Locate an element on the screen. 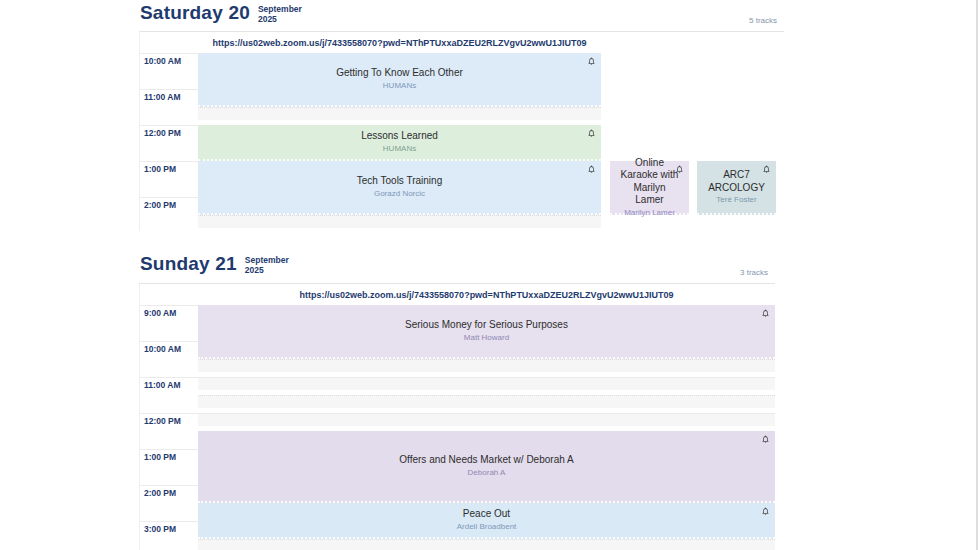 The image size is (978, 550). event-card: Lessons LearnedHUMANs is located at coordinates (400, 143).